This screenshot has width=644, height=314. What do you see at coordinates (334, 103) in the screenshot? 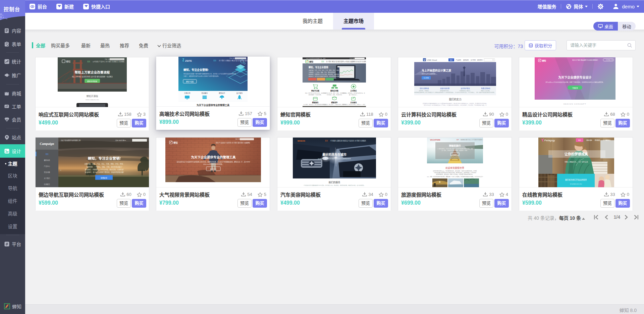
I see `svg-text: 模板组件` at bounding box center [334, 103].